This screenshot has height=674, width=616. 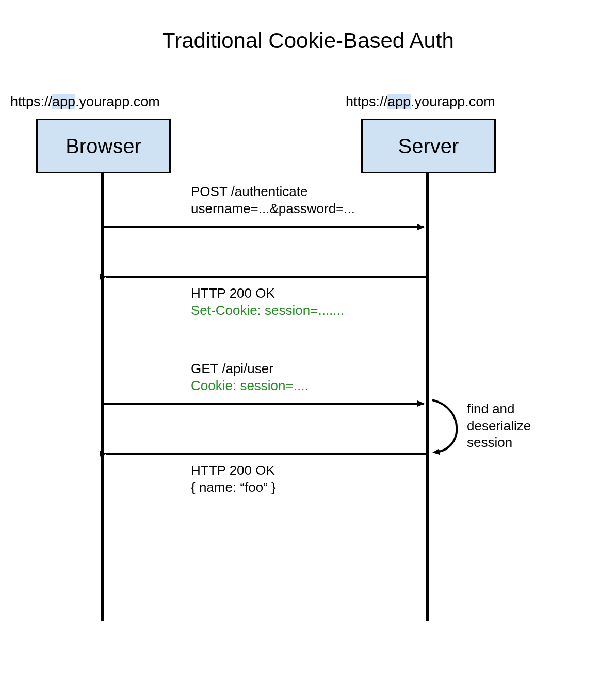 What do you see at coordinates (420, 102) in the screenshot?
I see `server-url-label: https://app.yourapp.com` at bounding box center [420, 102].